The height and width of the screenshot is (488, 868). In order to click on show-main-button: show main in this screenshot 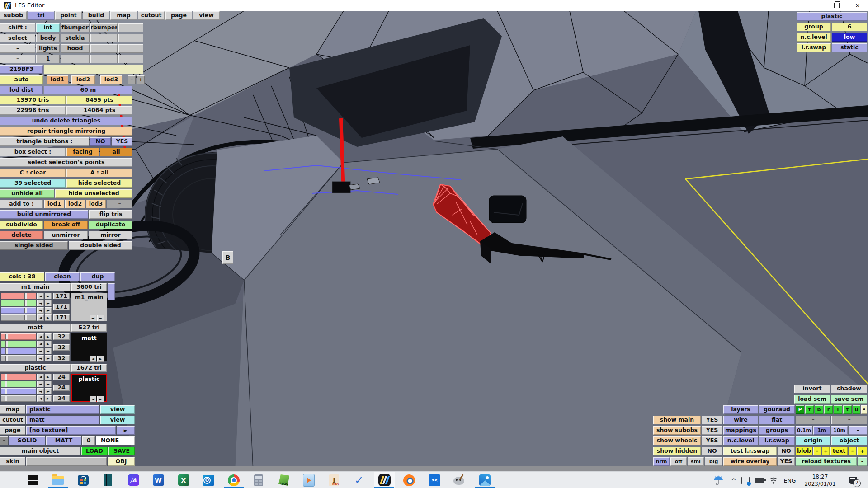, I will do `click(677, 420)`.